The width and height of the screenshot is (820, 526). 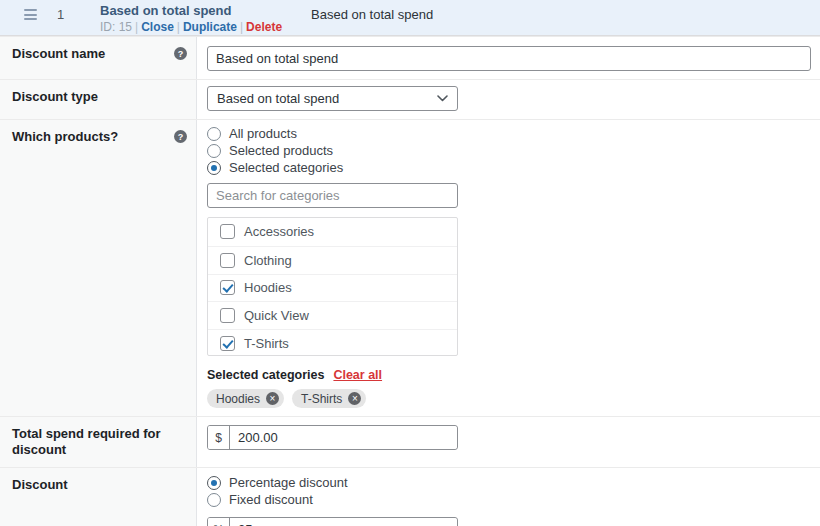 I want to click on rule-id: ID: 15, so click(x=116, y=27).